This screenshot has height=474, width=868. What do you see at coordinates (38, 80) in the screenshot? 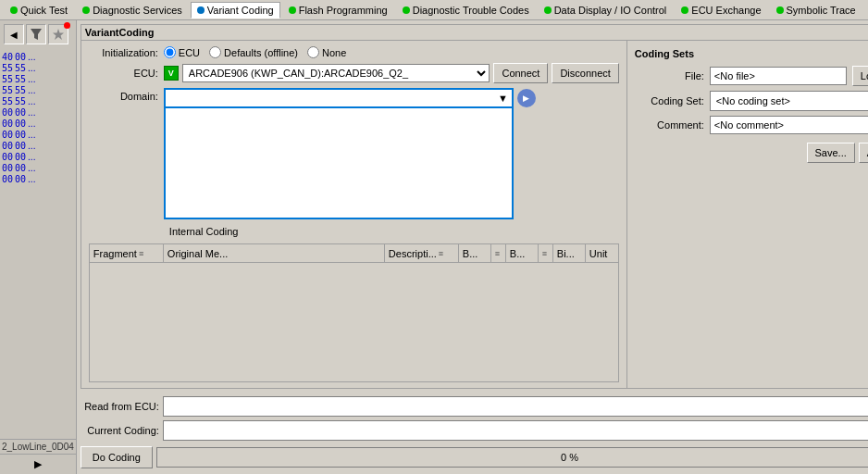
I see `hex-row-2: 55 55 ...` at bounding box center [38, 80].